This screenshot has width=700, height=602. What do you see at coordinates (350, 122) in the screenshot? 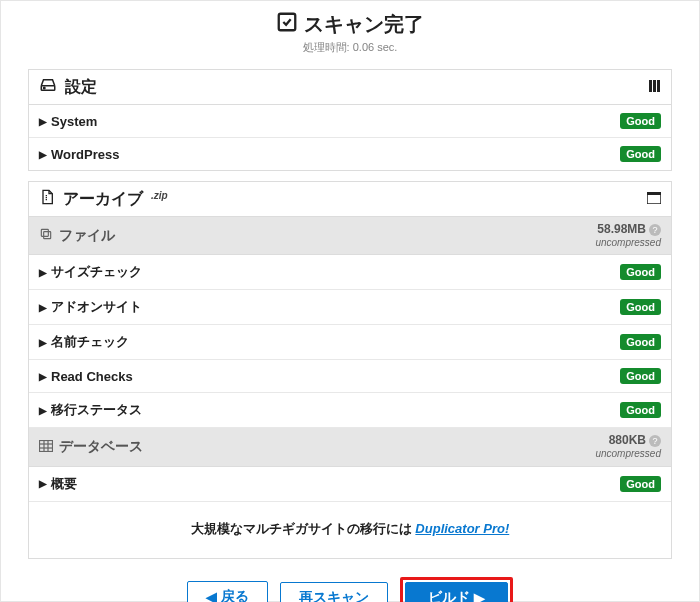
I see `settings-row: ▶System Good` at bounding box center [350, 122].